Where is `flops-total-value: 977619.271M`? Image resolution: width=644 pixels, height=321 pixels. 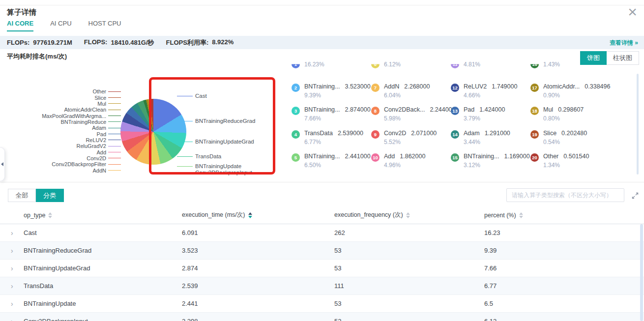
flops-total-value: 977619.271M is located at coordinates (53, 42).